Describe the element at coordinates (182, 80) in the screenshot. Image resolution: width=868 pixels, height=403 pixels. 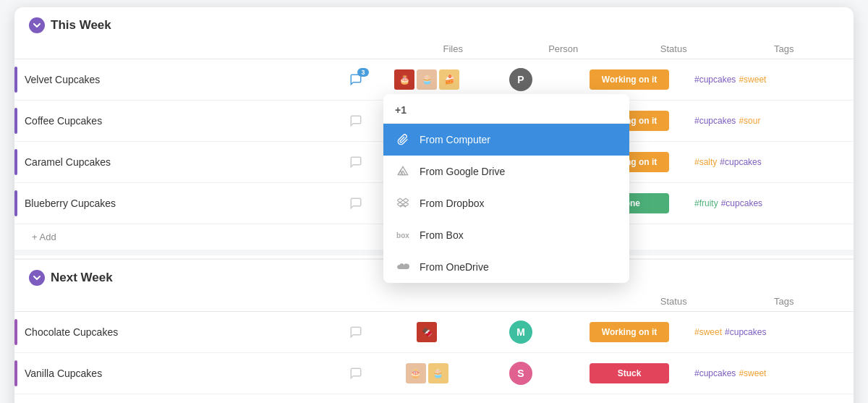
I see `row-name: Velvet Cupcakes` at that location.